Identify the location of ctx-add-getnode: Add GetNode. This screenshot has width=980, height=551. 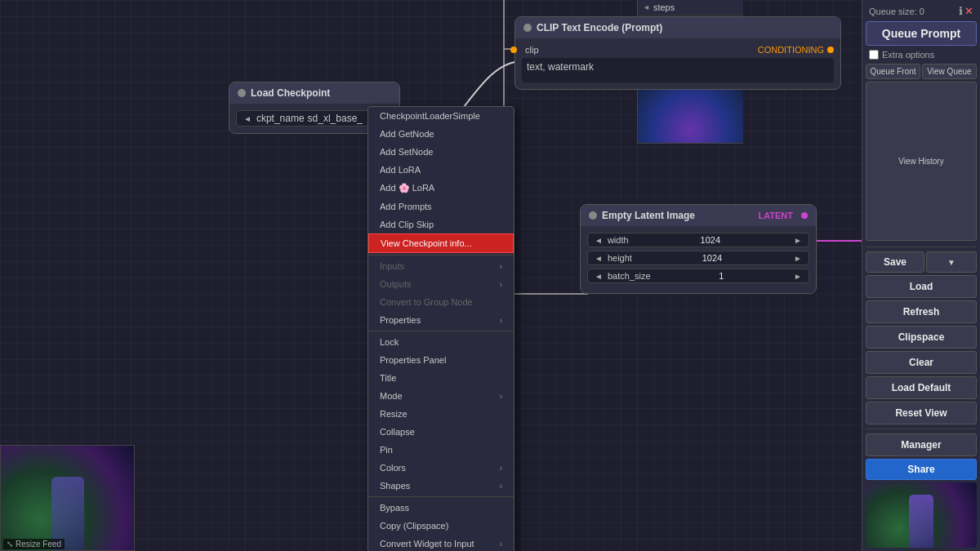
(441, 134).